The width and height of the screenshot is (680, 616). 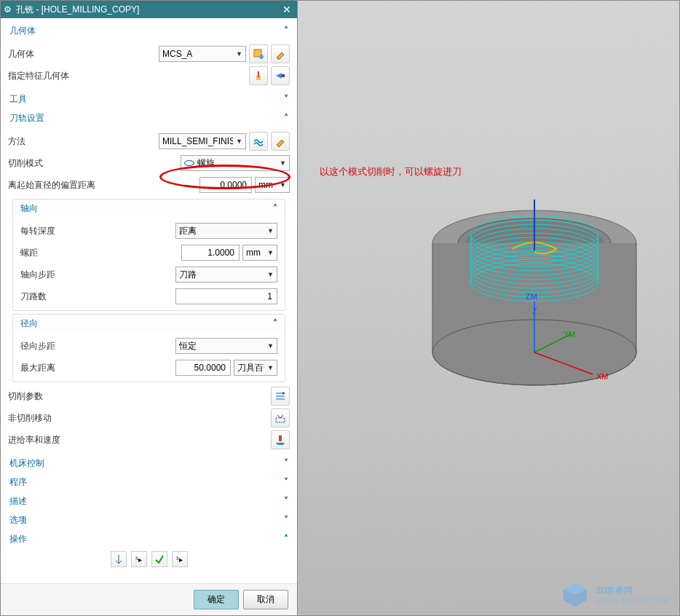 I want to click on max-dist-unit-dropdown: 刀具百分 ▼, so click(x=256, y=368).